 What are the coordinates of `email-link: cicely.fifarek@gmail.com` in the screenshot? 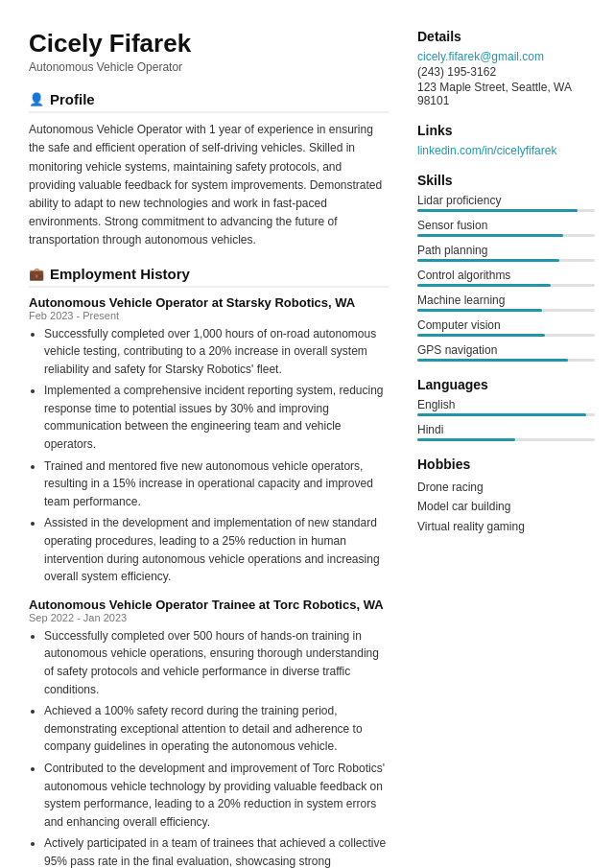 It's located at (507, 57).